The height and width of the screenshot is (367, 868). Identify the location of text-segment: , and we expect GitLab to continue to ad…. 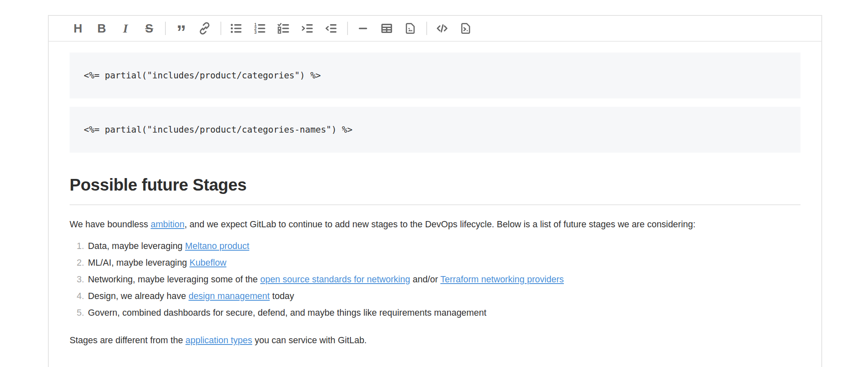
(440, 224).